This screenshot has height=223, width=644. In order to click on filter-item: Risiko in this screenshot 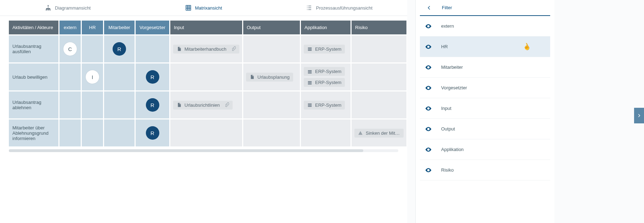, I will do `click(485, 170)`.